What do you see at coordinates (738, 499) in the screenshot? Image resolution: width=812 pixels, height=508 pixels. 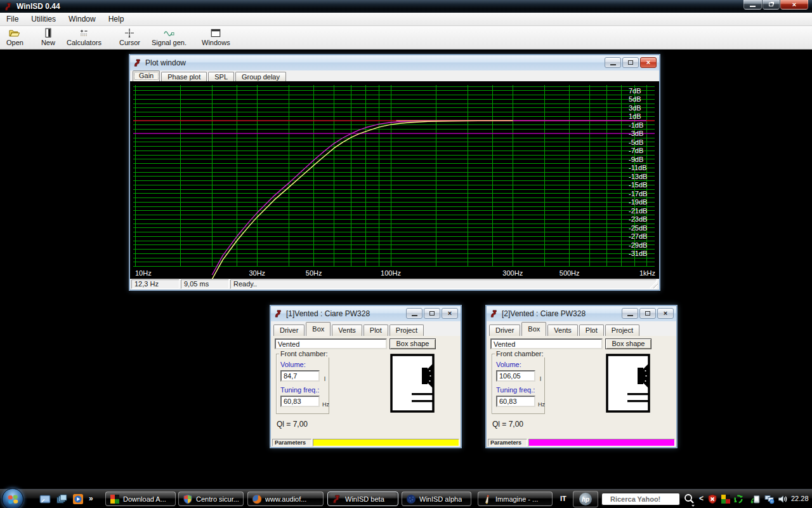 I see `updater-icon` at bounding box center [738, 499].